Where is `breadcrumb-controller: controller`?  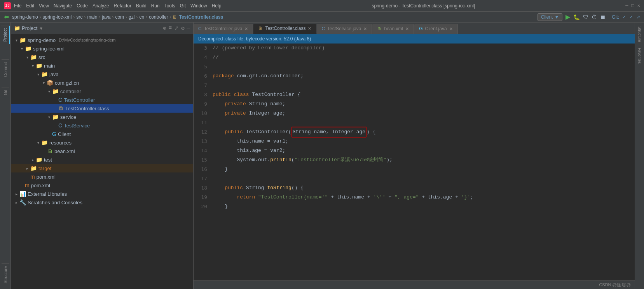 breadcrumb-controller: controller is located at coordinates (159, 17).